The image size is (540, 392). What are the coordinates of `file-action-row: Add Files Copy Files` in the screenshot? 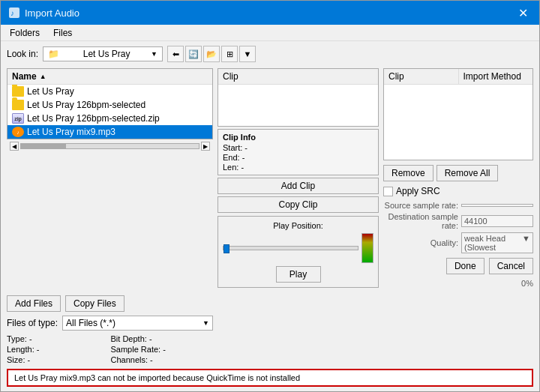 It's located at (110, 304).